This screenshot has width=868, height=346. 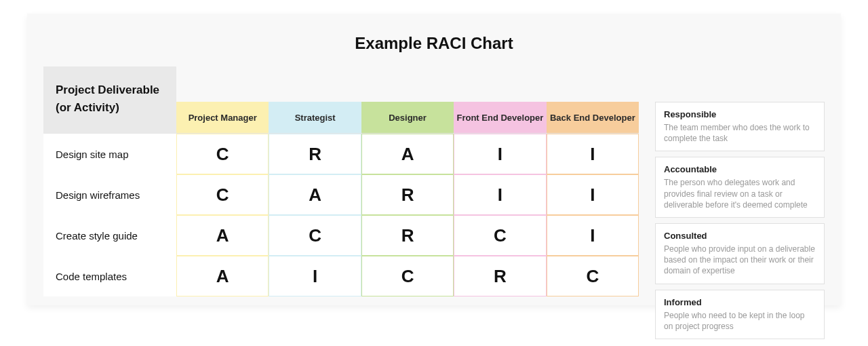 I want to click on legend-desc: The person who delegates work and provid…, so click(x=740, y=194).